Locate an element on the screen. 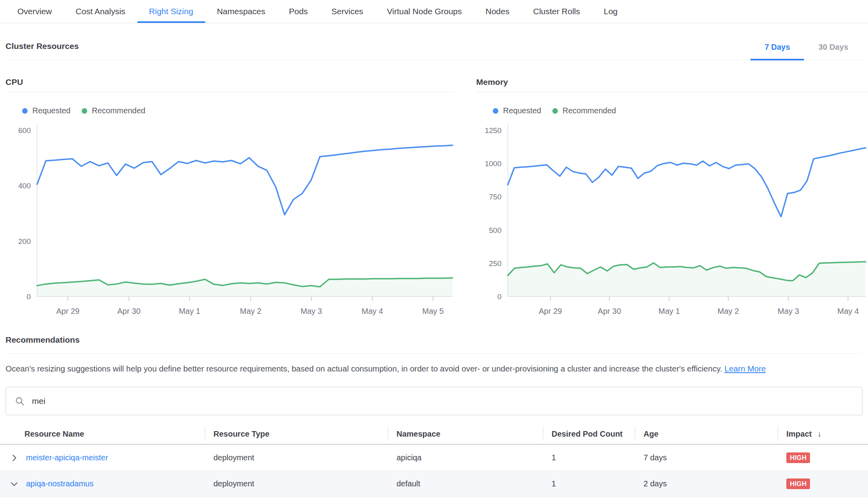 This screenshot has width=868, height=499. description-text: Ocean's resizing suggestions will help y… is located at coordinates (364, 369).